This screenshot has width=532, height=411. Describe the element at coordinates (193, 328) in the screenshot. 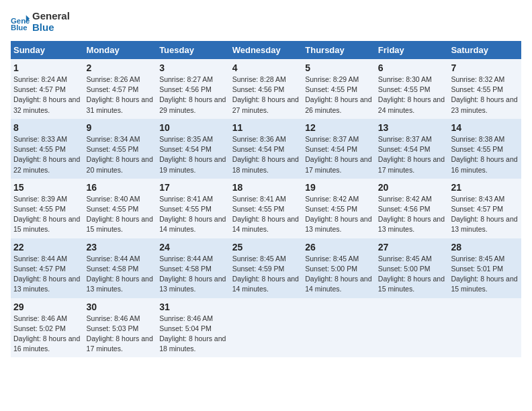

I see `calendar-cell: 31 Sunrise: 8:46 AMSunset: 5:04 PMDaylig…` at that location.